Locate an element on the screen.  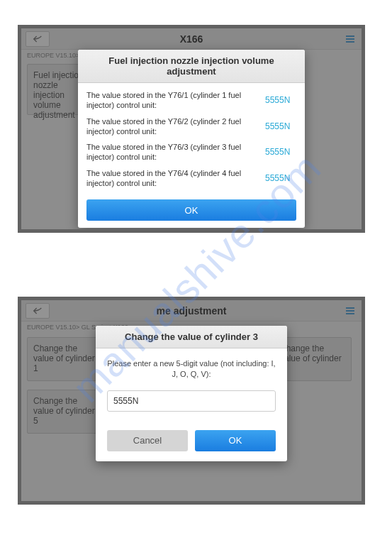
dialog-change-cyl3: Change the value of cylinder 3 Please en… is located at coordinates (191, 393).